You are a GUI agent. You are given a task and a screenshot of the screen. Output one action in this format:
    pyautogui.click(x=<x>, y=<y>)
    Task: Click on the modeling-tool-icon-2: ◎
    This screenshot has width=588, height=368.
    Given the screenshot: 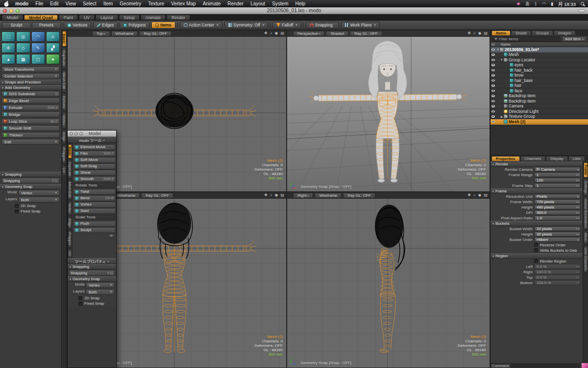 What is the action you would take?
    pyautogui.click(x=23, y=36)
    